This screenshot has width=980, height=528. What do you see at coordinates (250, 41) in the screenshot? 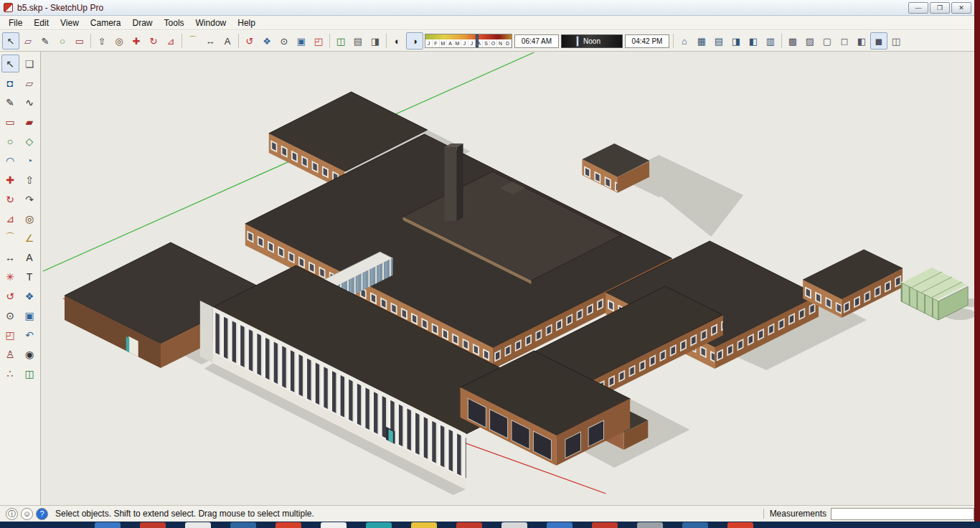
I see `orbit-tool: ↺` at bounding box center [250, 41].